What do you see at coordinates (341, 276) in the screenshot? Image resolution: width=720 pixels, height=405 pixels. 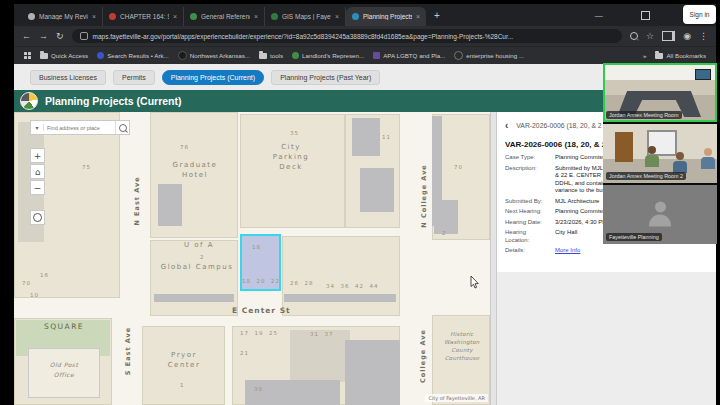 I see `map-block` at bounding box center [341, 276].